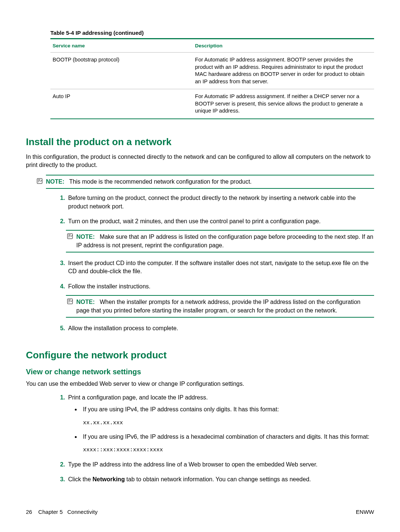 This screenshot has width=400, height=532. I want to click on note-block: NOTE: Make sure that an IP address is li…, so click(220, 241).